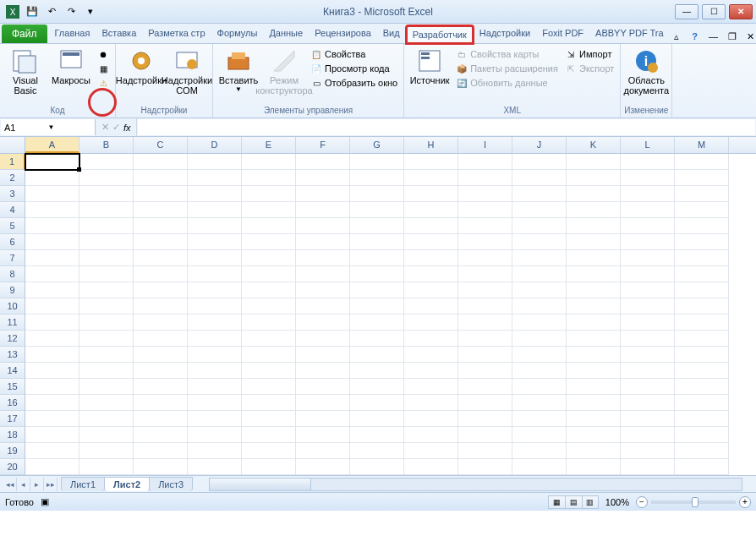  I want to click on formula-input, so click(446, 127).